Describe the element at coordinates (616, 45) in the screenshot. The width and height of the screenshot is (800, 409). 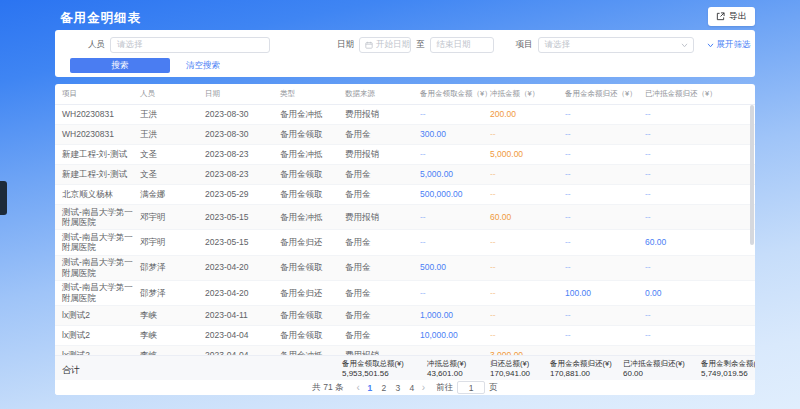
I see `project-select: 请选择` at that location.